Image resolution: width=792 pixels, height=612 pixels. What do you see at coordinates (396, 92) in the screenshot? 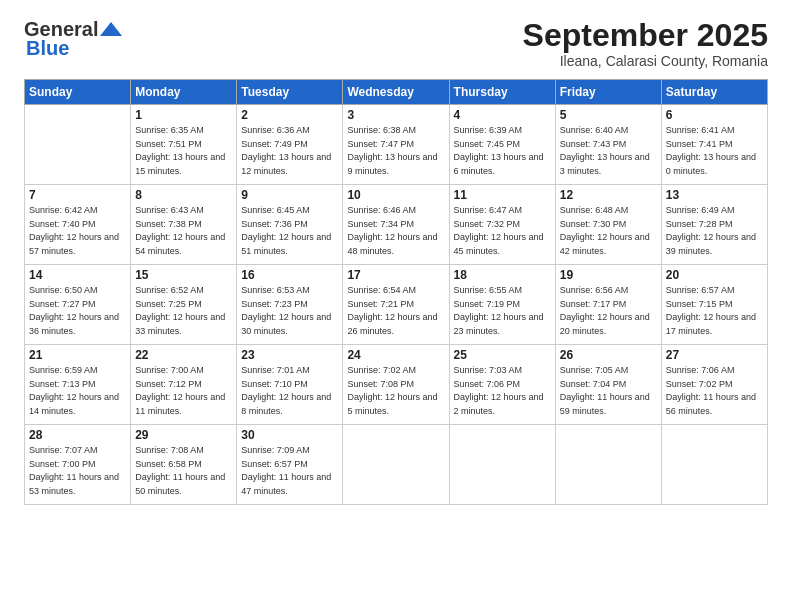
I see `calendar-header-row: Sunday Monday Tuesday Wednesday Thursday…` at bounding box center [396, 92].